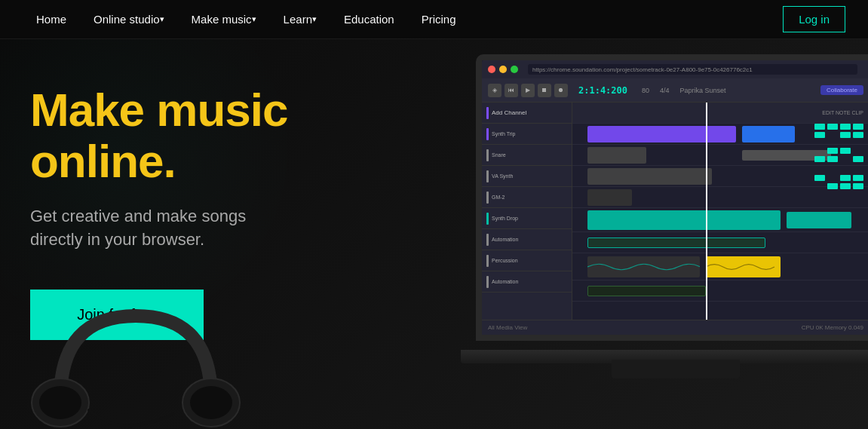  I want to click on hero-title: Make music online., so click(211, 136).